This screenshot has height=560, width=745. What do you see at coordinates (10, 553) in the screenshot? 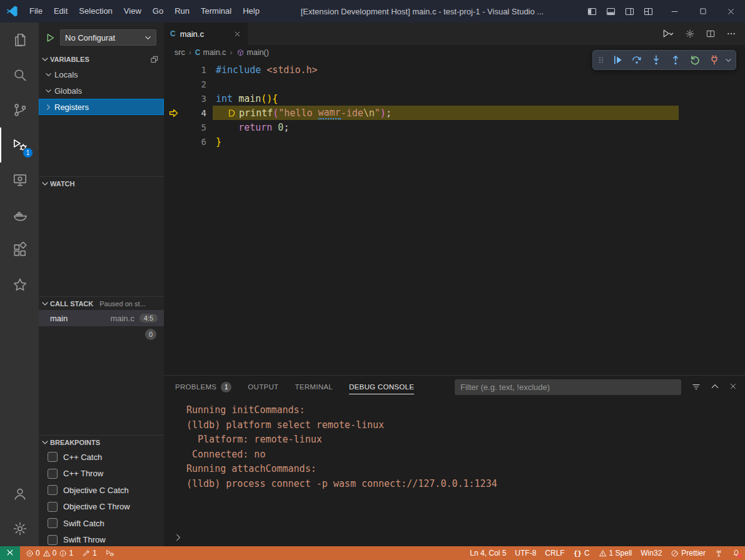
I see `remote-indicator` at bounding box center [10, 553].